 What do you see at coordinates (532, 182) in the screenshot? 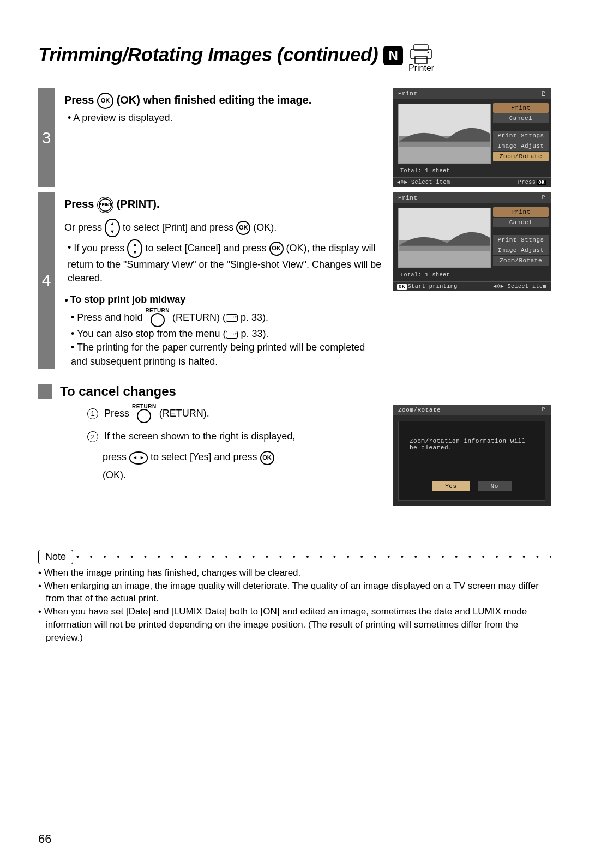
I see `screen1-foot-right: PressOK` at bounding box center [532, 182].